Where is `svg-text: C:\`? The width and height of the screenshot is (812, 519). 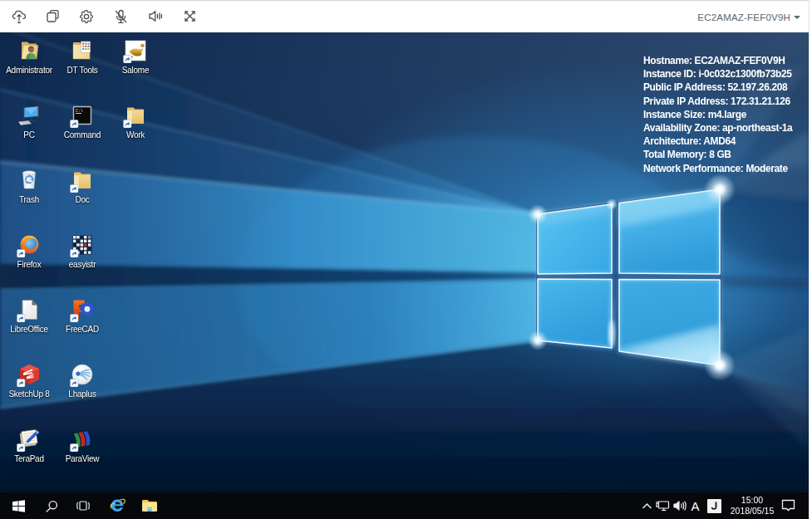
svg-text: C:\ is located at coordinates (80, 111).